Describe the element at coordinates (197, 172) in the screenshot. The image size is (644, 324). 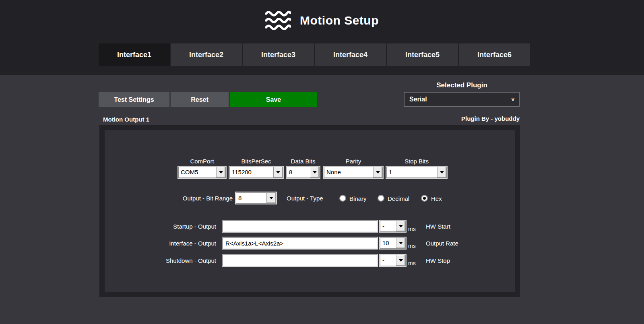
I see `comport-value: COM5` at that location.